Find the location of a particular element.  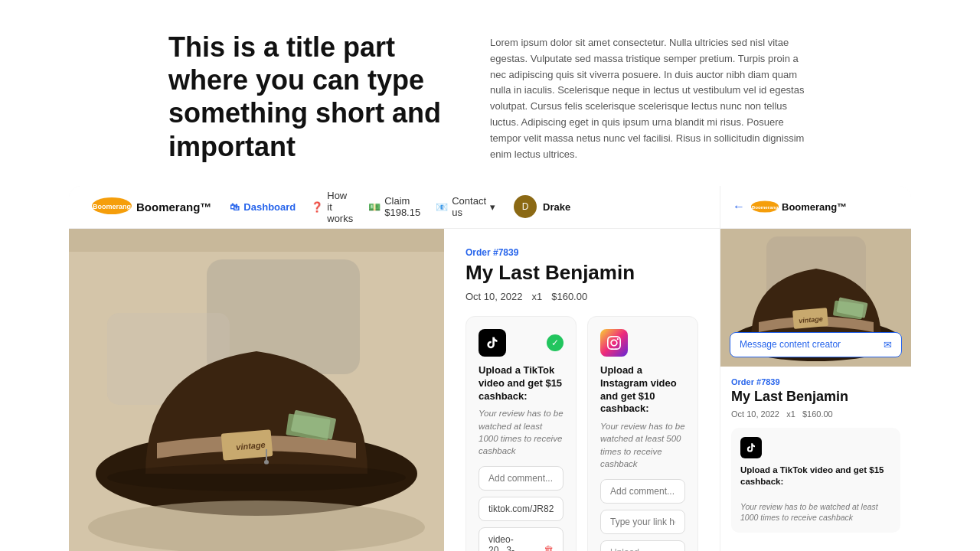

order-price: $160.00 is located at coordinates (570, 297).